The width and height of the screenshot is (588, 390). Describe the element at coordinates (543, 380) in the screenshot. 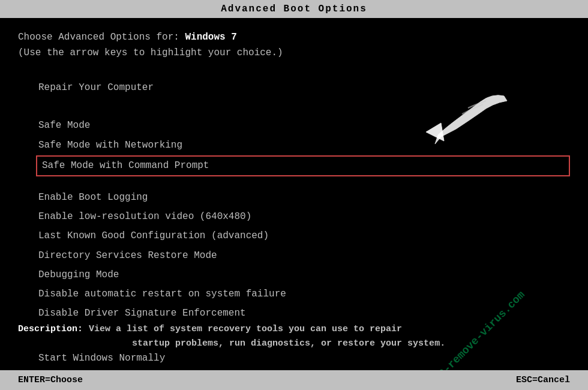

I see `esc-label: ESC=Cancel` at that location.